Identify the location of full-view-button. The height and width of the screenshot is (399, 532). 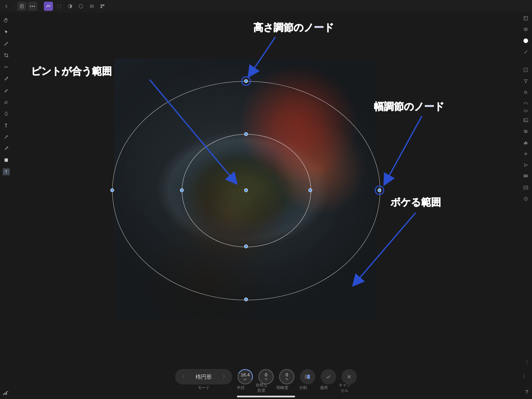
(526, 18).